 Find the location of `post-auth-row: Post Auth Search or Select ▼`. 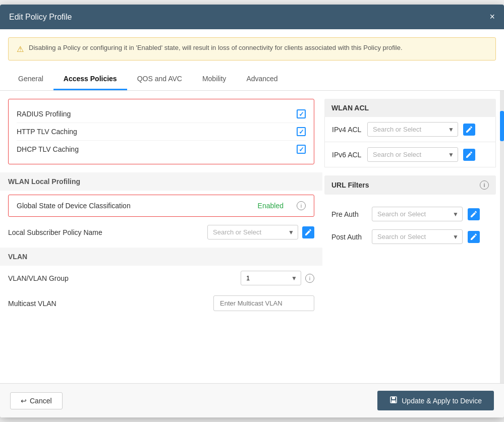

post-auth-row: Post Auth Search or Select ▼ is located at coordinates (410, 237).